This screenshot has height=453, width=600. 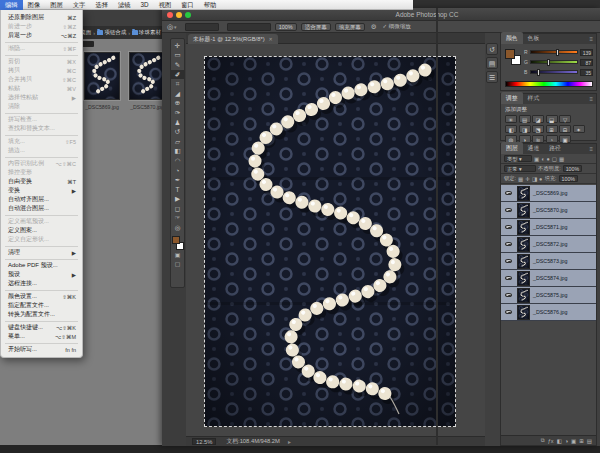 I want to click on tab-图层: 图层, so click(x=512, y=148).